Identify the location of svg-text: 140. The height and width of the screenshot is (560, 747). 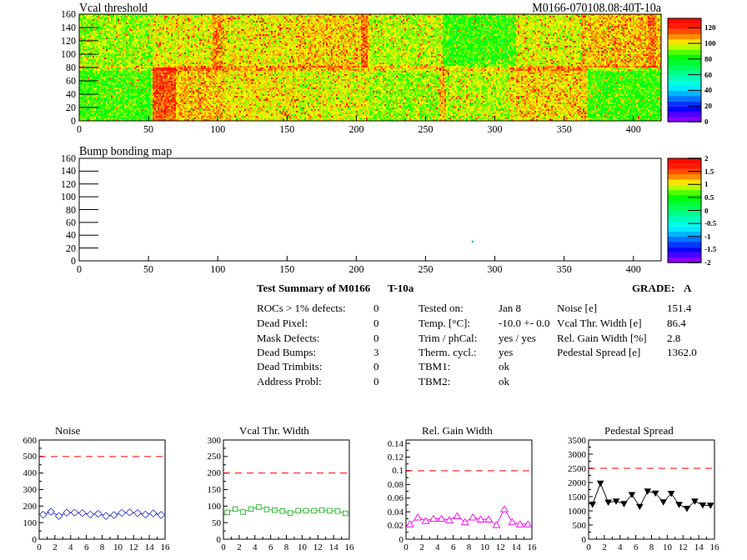
(68, 28).